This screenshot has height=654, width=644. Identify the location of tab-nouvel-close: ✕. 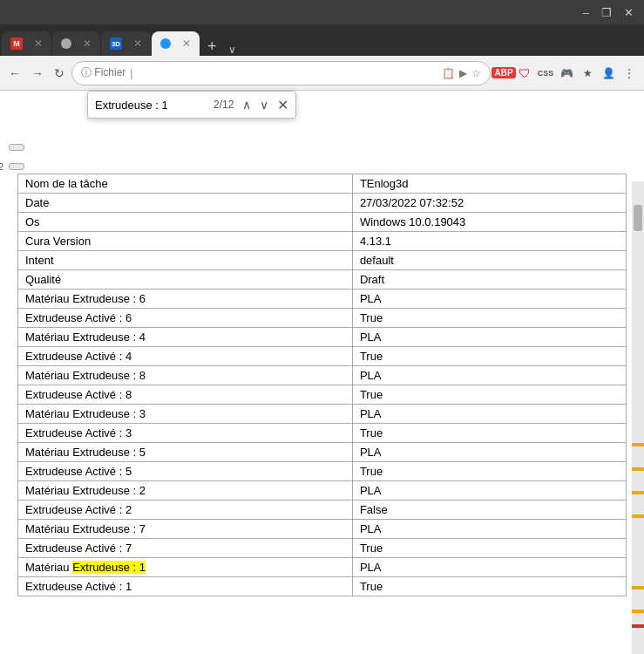
(87, 44).